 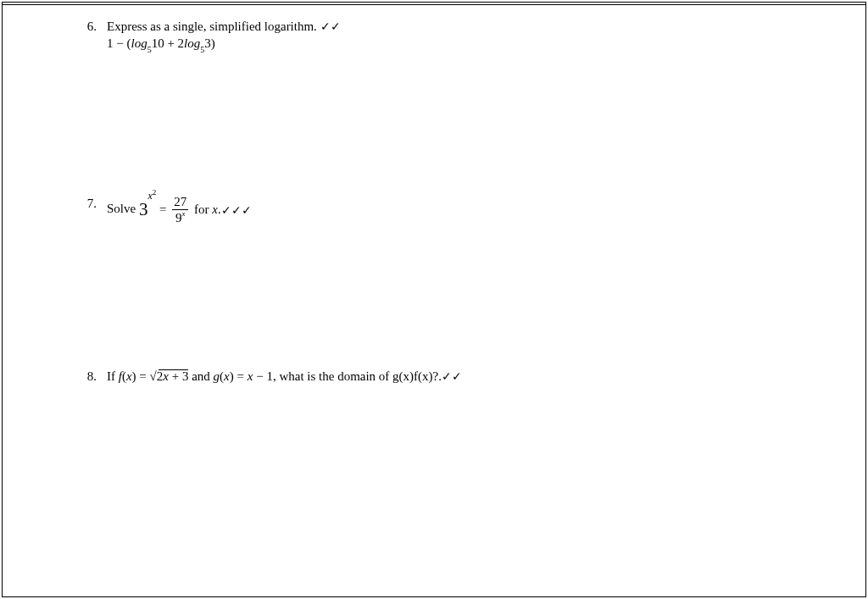 I want to click on log1-arg: 10 + 2, so click(x=168, y=43).